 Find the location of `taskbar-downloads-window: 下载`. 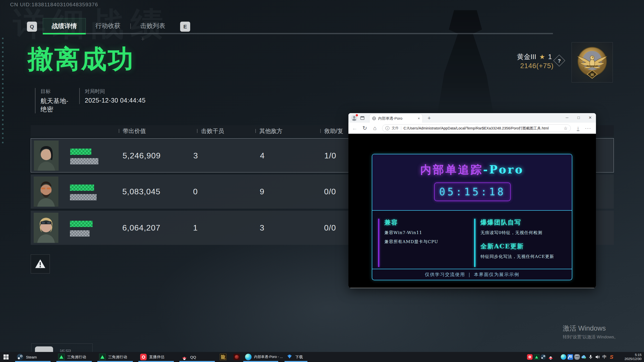

taskbar-downloads-window: 下载 is located at coordinates (297, 357).